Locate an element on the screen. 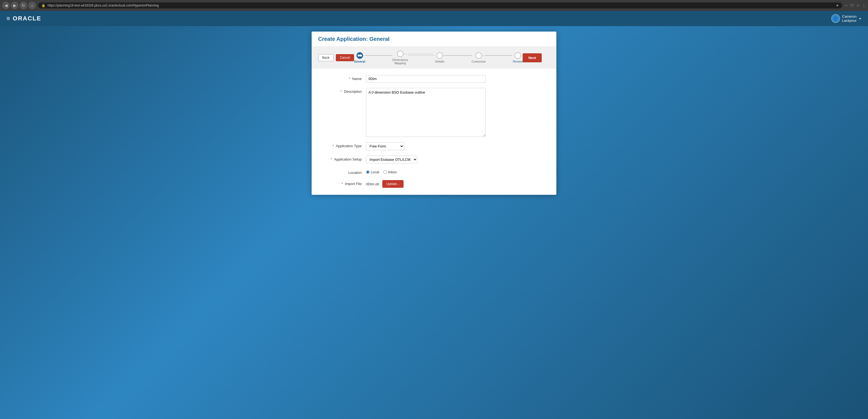 The image size is (868, 419). step-circle-review is located at coordinates (518, 55).